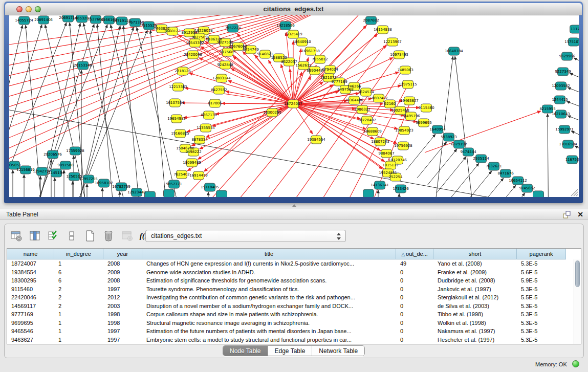  Describe the element at coordinates (291, 264) in the screenshot. I see `table-row: 1872400712008Changes of HCN gene express…` at that location.